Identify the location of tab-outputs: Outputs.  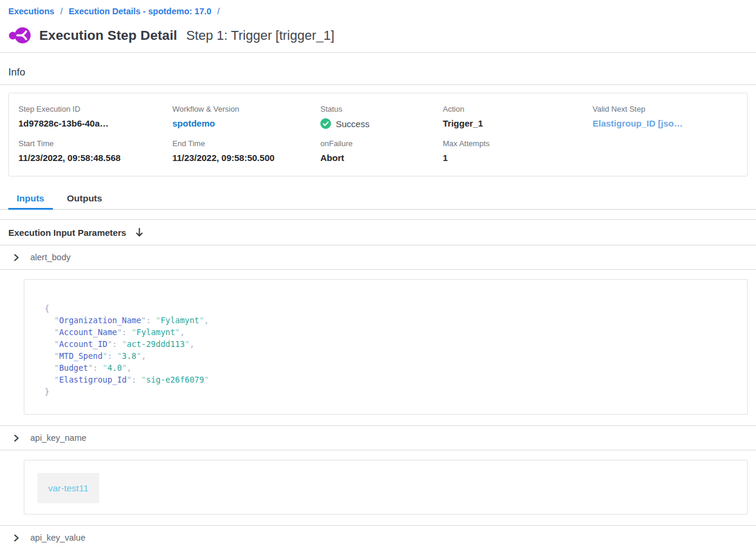
(84, 200).